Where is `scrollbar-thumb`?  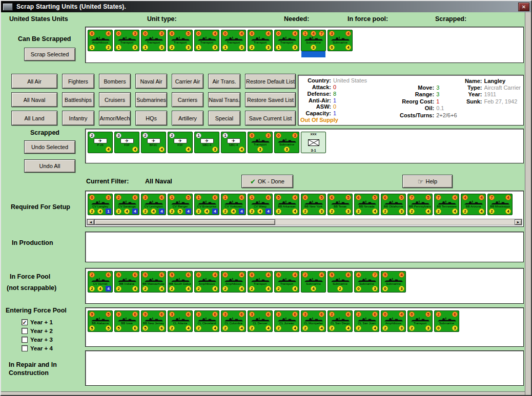 scrollbar-thumb is located at coordinates (185, 222).